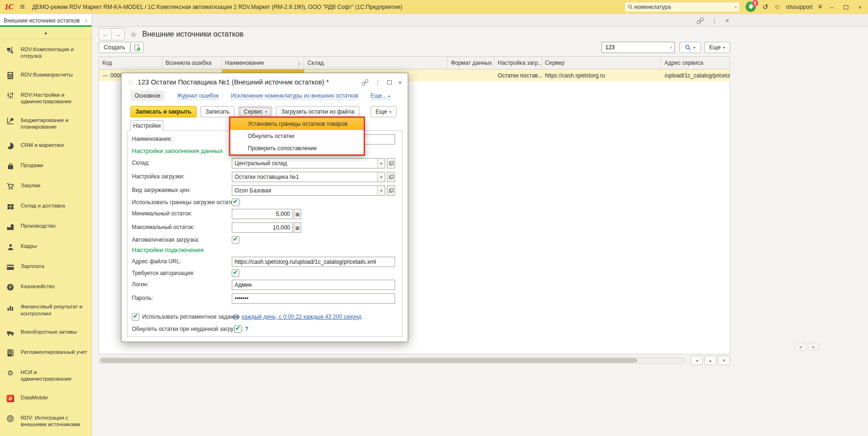 Image resolution: width=868 pixels, height=436 pixels. Describe the element at coordinates (369, 360) in the screenshot. I see `scrollbar-thumb` at that location.